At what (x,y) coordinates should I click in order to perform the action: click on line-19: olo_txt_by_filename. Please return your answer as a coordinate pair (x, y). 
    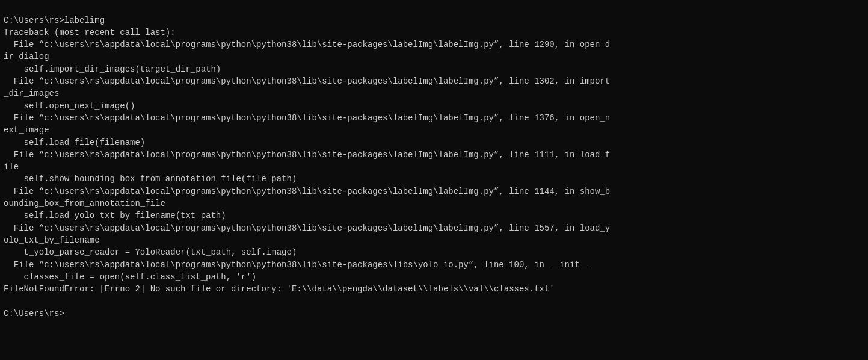
    Looking at the image, I should click on (434, 240).